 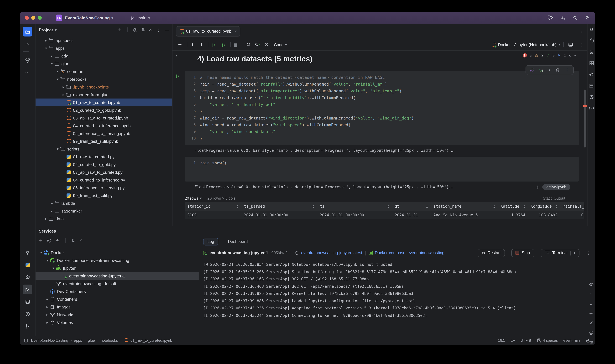 I want to click on hide-icon: —, so click(x=167, y=30).